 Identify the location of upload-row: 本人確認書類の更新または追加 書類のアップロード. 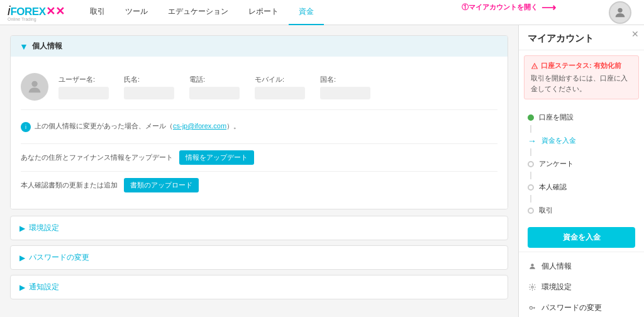
(259, 185).